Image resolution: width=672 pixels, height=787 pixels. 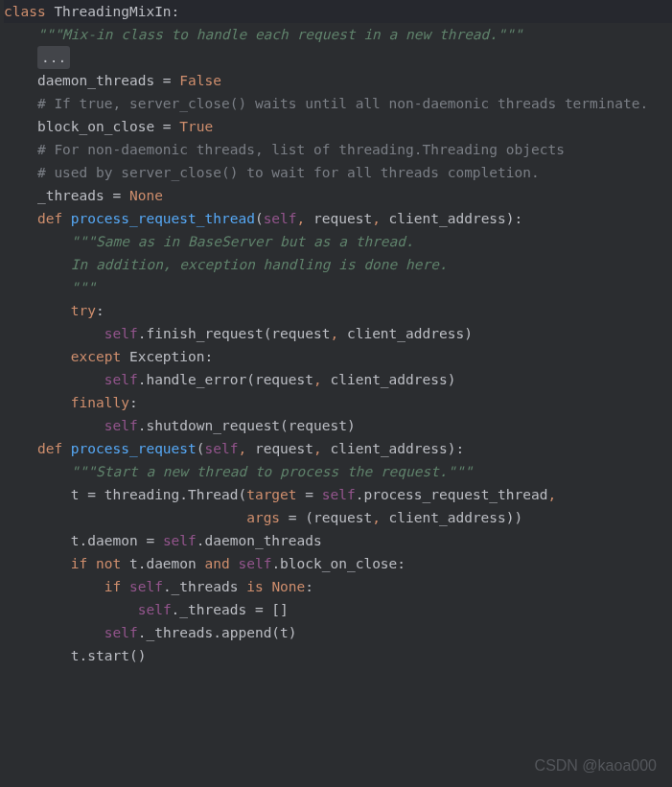 I want to click on code-line: t = threading.Thread(target = self.proce…, so click(x=337, y=495).